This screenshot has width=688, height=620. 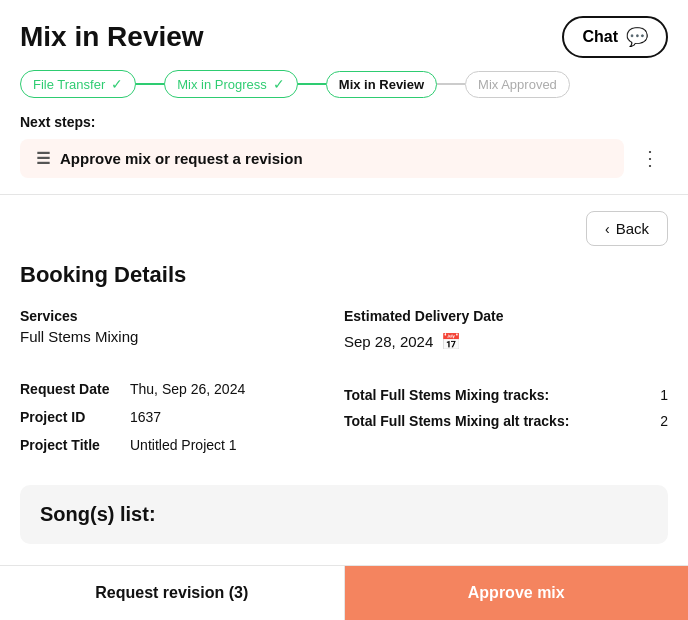 What do you see at coordinates (344, 35) in the screenshot?
I see `page-header: Mix in Review Chat 💬` at bounding box center [344, 35].